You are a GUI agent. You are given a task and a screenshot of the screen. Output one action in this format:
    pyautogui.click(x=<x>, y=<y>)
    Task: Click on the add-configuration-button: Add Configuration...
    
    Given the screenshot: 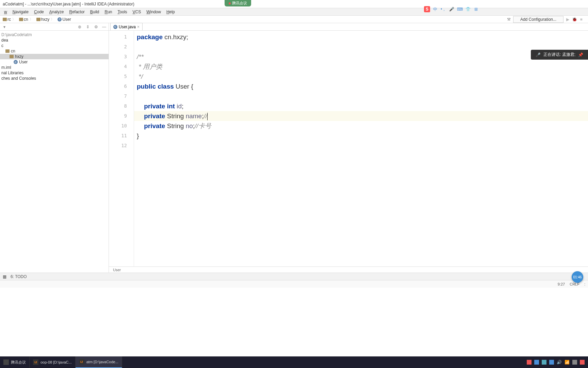 What is the action you would take?
    pyautogui.click(x=538, y=19)
    